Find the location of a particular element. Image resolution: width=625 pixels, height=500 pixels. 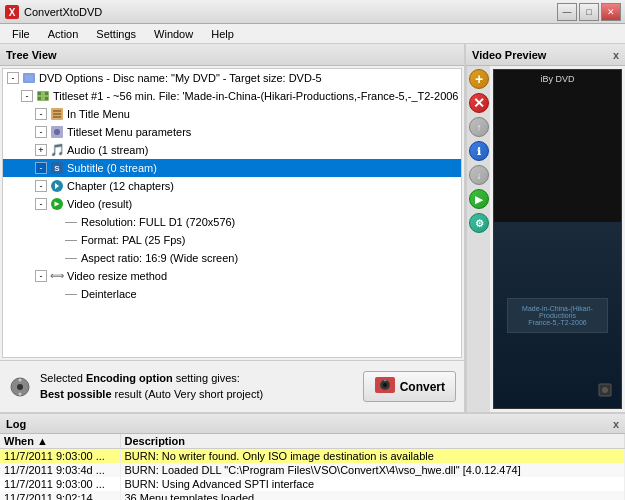

app-title: ConvertXtoDVD is located at coordinates (63, 12).